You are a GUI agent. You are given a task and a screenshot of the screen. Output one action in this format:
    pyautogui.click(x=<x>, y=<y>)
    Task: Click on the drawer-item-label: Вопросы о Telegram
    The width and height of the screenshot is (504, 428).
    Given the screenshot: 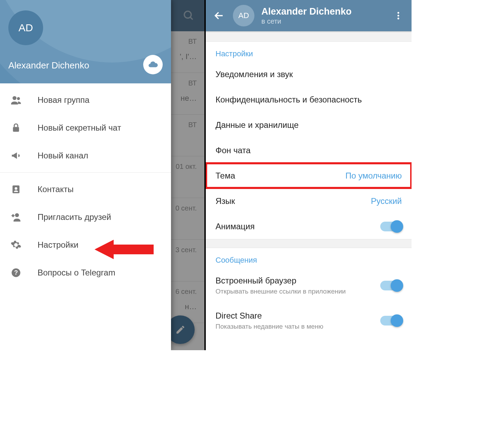 What is the action you would take?
    pyautogui.click(x=76, y=273)
    